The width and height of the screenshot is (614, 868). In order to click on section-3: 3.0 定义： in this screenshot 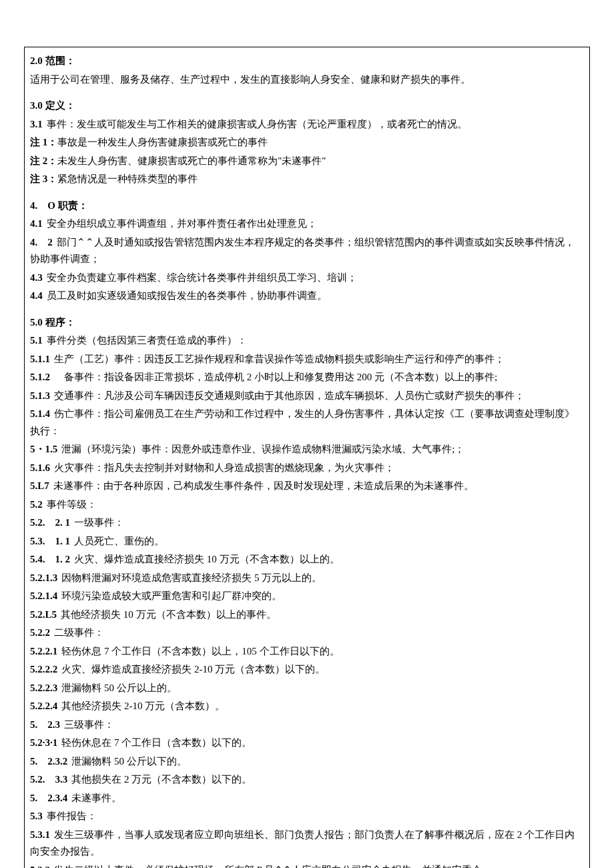, I will do `click(307, 106)`.